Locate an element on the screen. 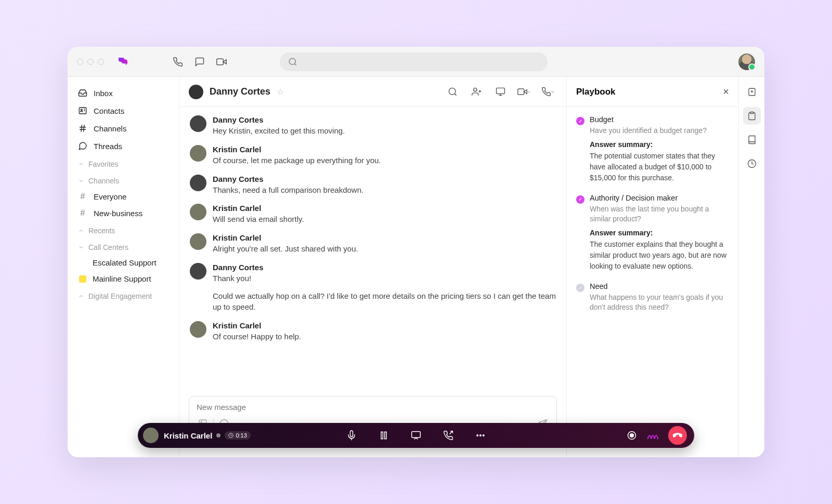 This screenshot has height=504, width=832. call-icon is located at coordinates (178, 62).